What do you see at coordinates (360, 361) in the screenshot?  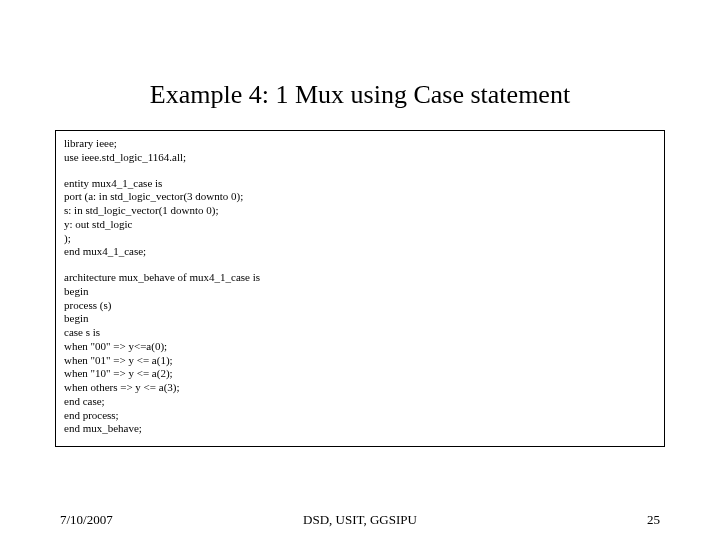 I see `code-line: when "01" => y <= a(1);` at bounding box center [360, 361].